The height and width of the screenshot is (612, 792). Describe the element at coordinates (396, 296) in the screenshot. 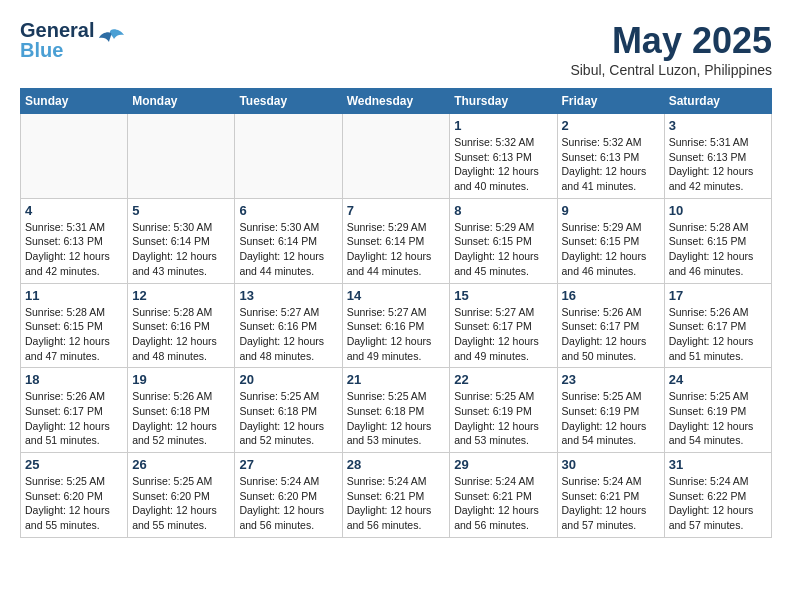

I see `day-number: 14` at that location.